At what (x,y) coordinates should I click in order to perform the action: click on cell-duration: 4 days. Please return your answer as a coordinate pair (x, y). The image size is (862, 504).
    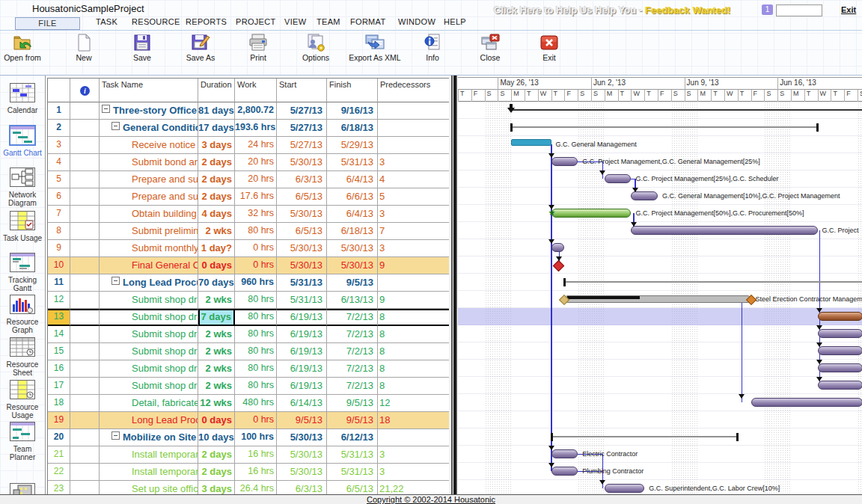
    Looking at the image, I should click on (217, 214).